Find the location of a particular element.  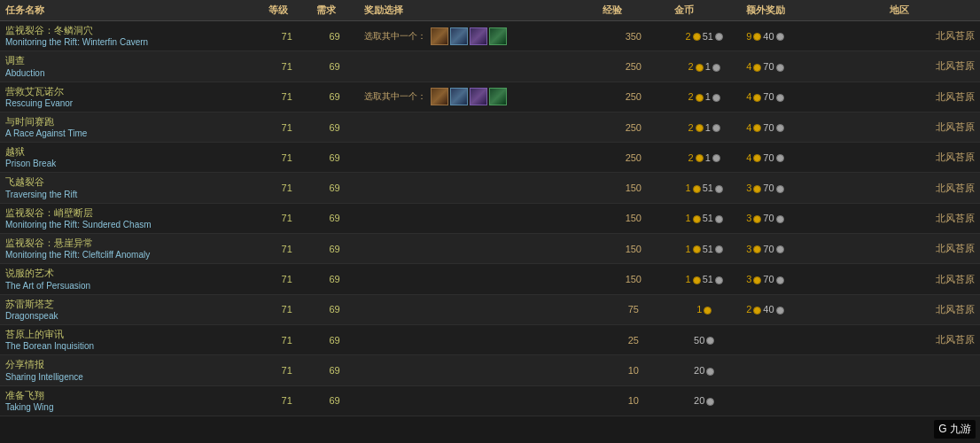

table-header: 任务名称 等级 需求 奖励选择 经验 金币 额外奖励 地区 is located at coordinates (490, 11).